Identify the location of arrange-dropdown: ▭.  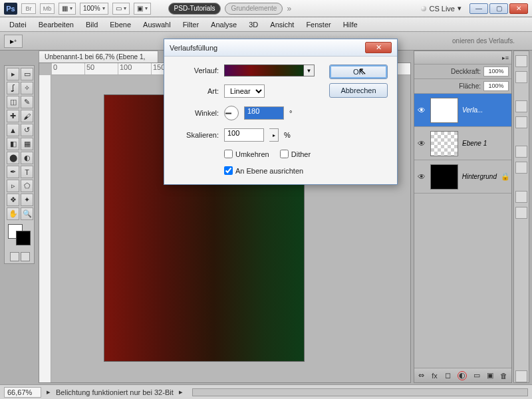
(121, 9).